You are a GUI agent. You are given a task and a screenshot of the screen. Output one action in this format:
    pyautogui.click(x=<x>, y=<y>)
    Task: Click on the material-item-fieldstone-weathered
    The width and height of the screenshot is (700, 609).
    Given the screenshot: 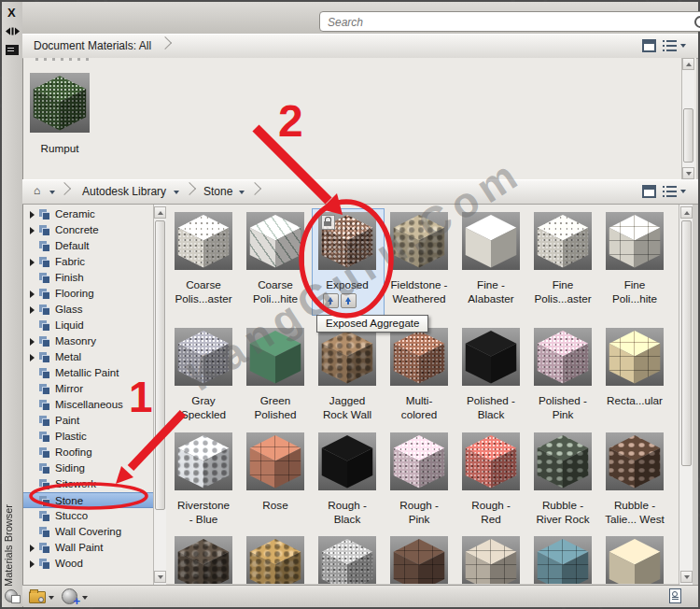 What is the action you would take?
    pyautogui.click(x=419, y=241)
    